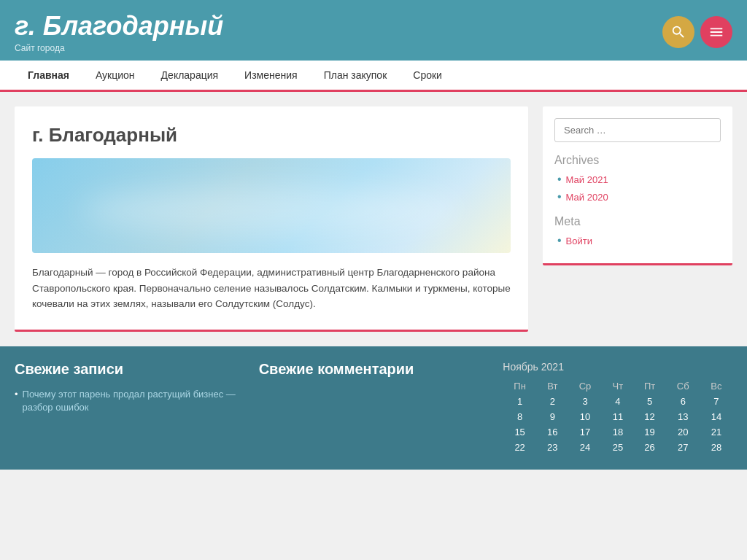 This screenshot has width=747, height=560. I want to click on meta-title: Meta, so click(638, 222).